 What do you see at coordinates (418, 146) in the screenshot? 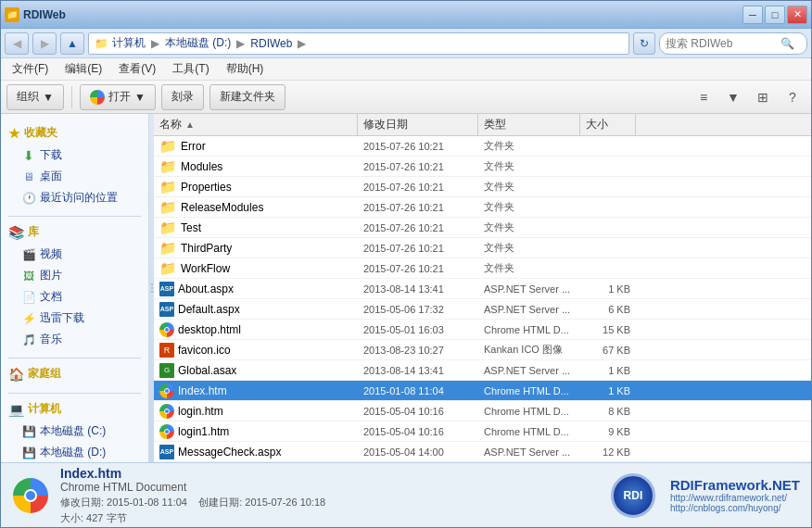
I see `file-date-cell: 2015-07-26 10:21` at bounding box center [418, 146].